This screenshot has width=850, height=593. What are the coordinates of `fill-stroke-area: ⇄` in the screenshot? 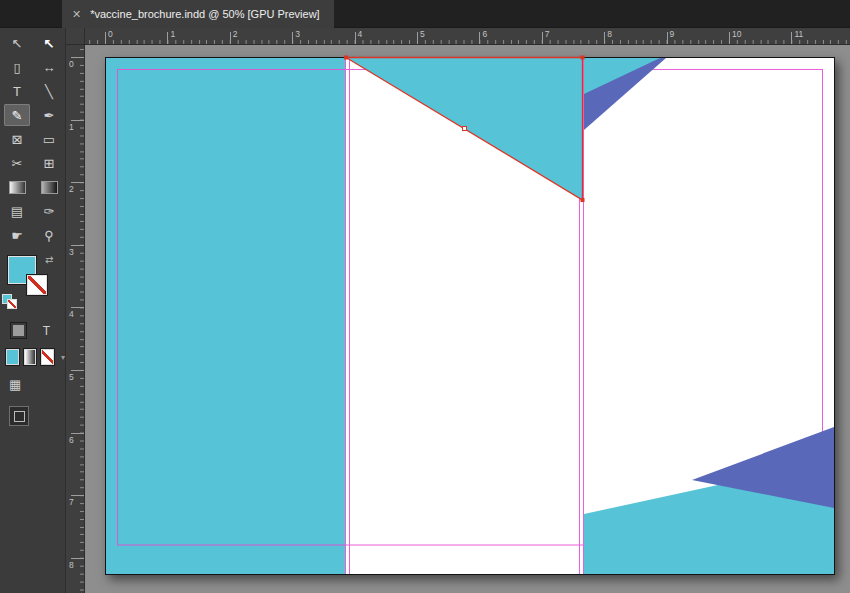 It's located at (32, 285).